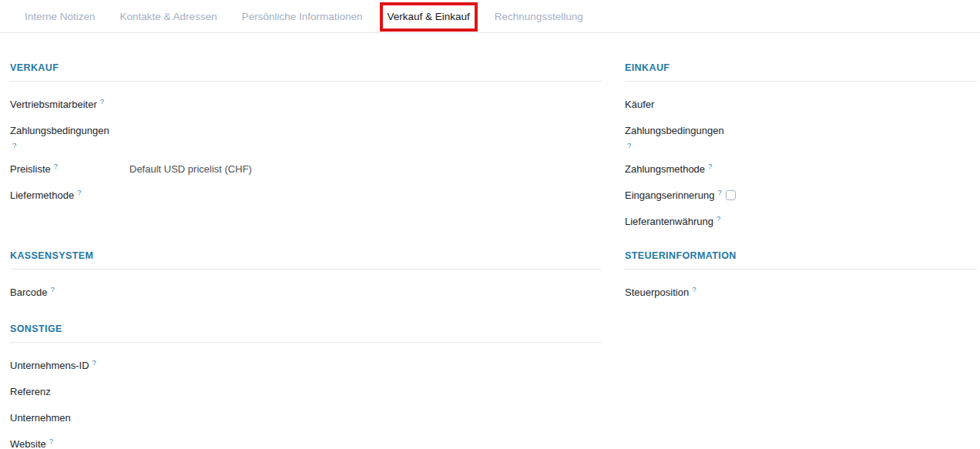 Image resolution: width=980 pixels, height=449 pixels. What do you see at coordinates (60, 131) in the screenshot?
I see `zahlungsbedingungen-label: Zahlungsbedingungen` at bounding box center [60, 131].